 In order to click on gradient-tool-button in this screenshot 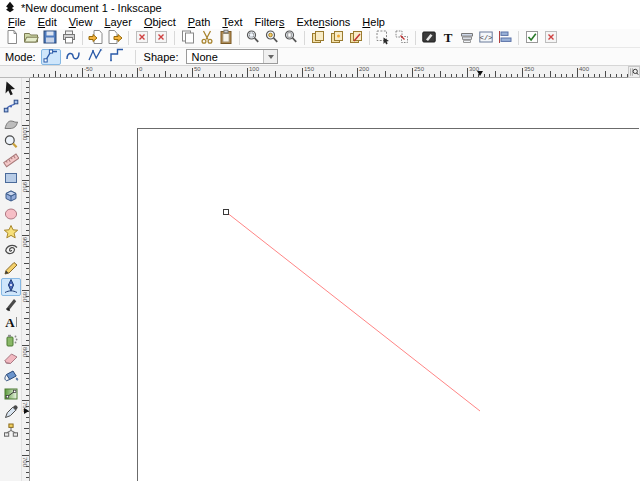, I will do `click(11, 395)`.